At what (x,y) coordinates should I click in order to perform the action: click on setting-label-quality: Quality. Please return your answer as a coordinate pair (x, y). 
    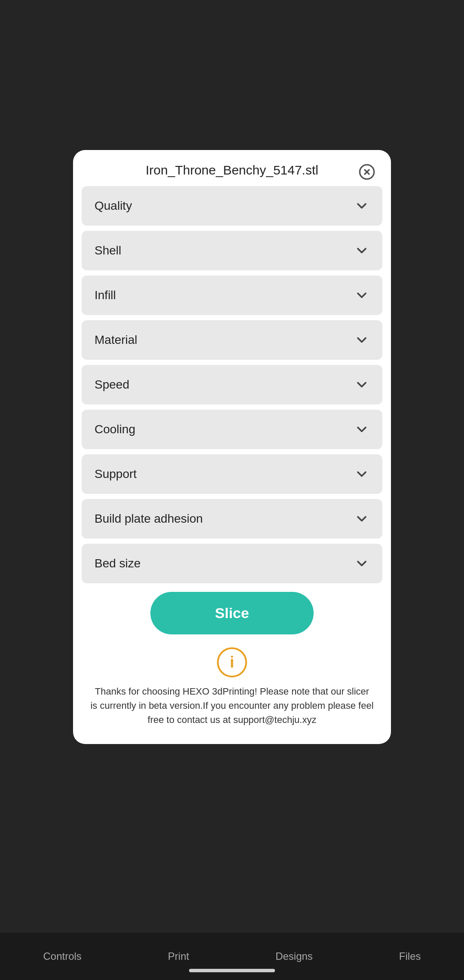
    Looking at the image, I should click on (113, 206).